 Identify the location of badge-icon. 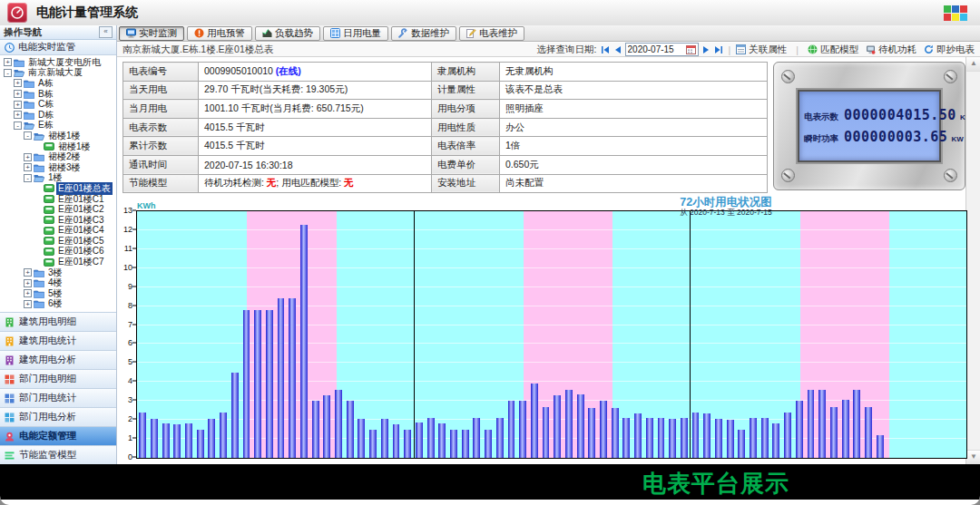
(9, 437).